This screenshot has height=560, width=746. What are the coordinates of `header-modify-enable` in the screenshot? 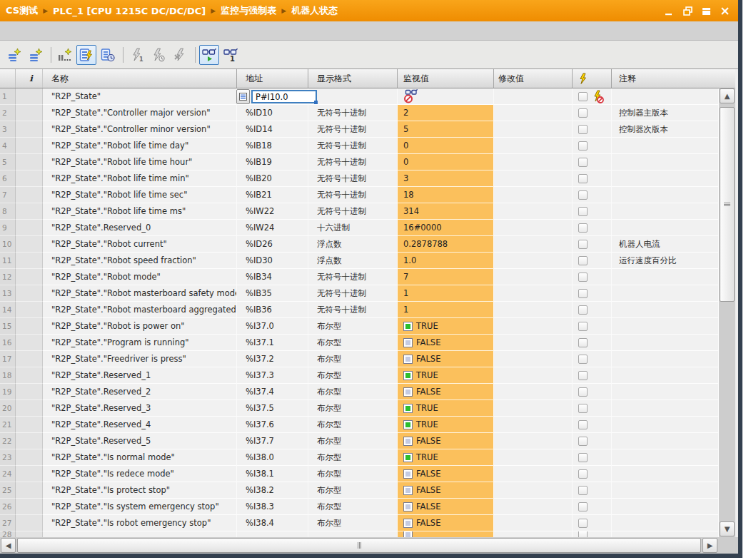 It's located at (593, 78).